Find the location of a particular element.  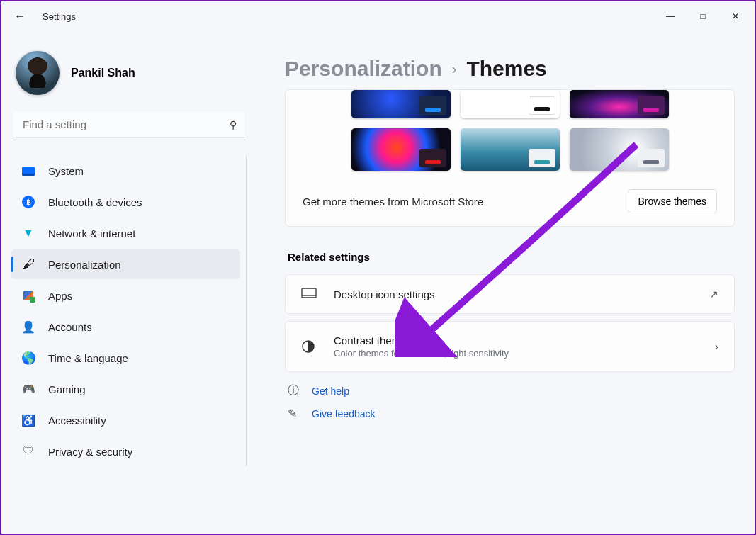

feedback-icon: ✎ is located at coordinates (295, 414).